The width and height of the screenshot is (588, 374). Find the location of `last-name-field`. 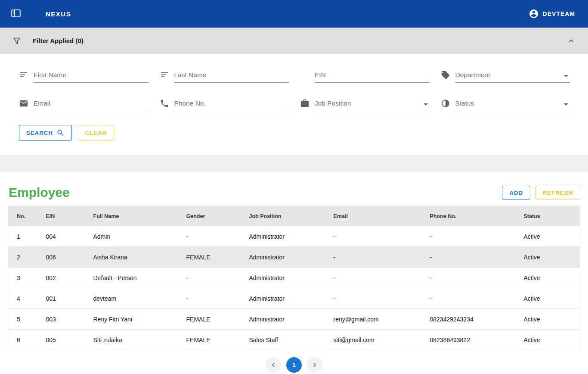

last-name-field is located at coordinates (225, 75).